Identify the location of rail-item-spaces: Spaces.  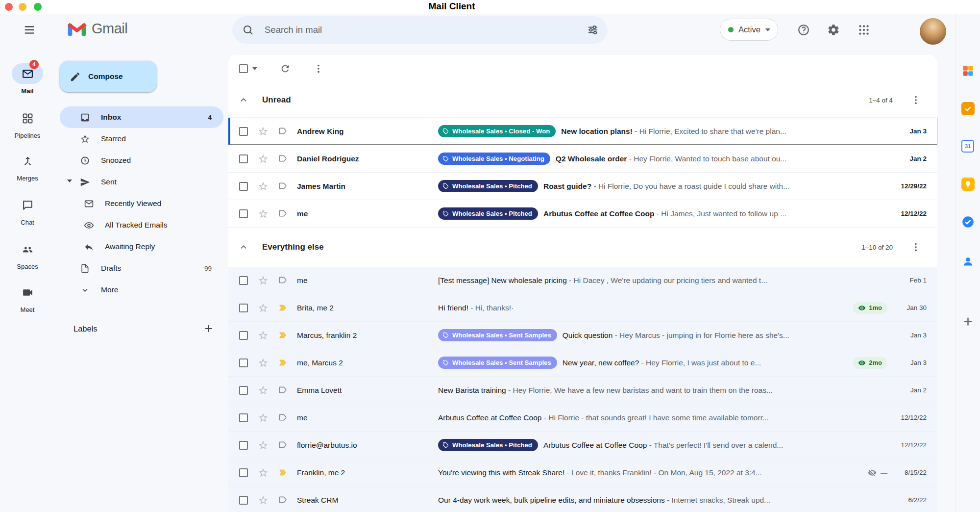
(27, 255).